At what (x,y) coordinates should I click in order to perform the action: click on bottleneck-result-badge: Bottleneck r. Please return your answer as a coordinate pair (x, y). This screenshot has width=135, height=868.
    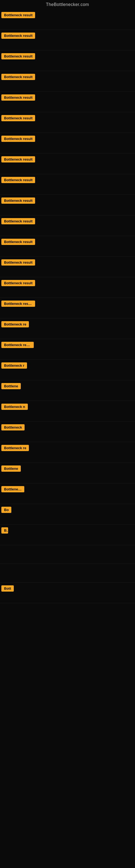
    Looking at the image, I should click on (14, 365).